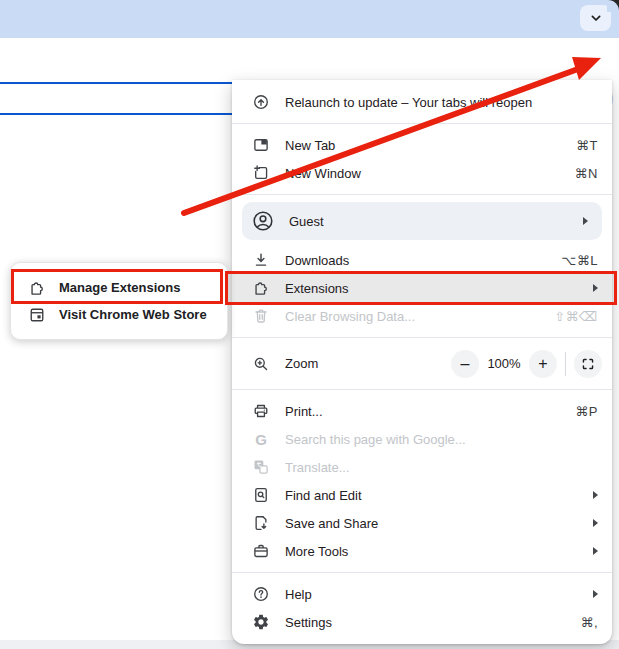 This screenshot has width=619, height=649. I want to click on fullscreen-icon, so click(588, 364).